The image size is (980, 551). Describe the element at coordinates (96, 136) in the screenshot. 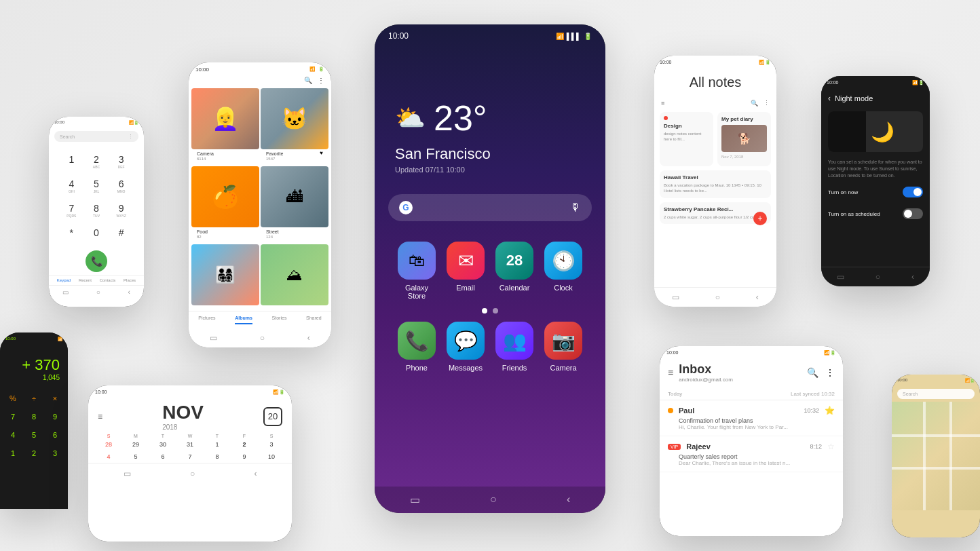

I see `keypad-search: Search ⋮` at that location.